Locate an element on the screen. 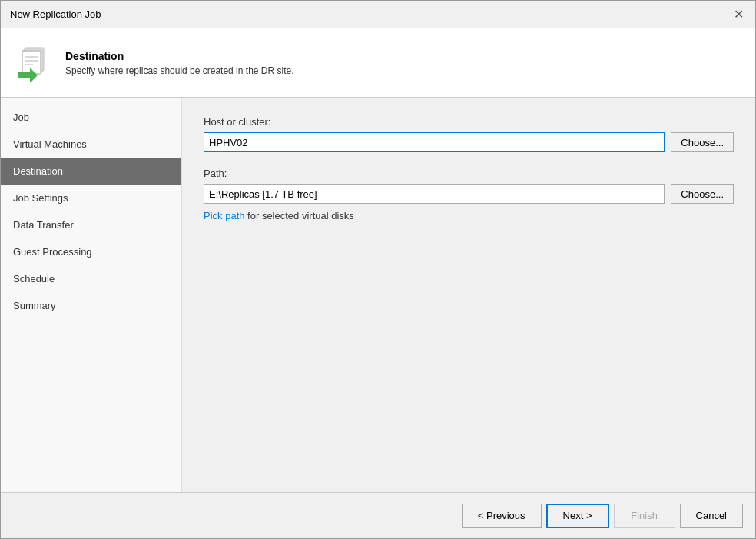 Image resolution: width=756 pixels, height=539 pixels. host-choose-button: Choose... is located at coordinates (702, 142).